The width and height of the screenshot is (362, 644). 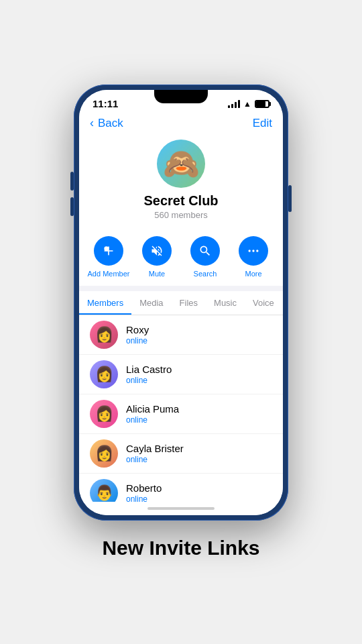 What do you see at coordinates (181, 508) in the screenshot?
I see `home-bar` at bounding box center [181, 508].